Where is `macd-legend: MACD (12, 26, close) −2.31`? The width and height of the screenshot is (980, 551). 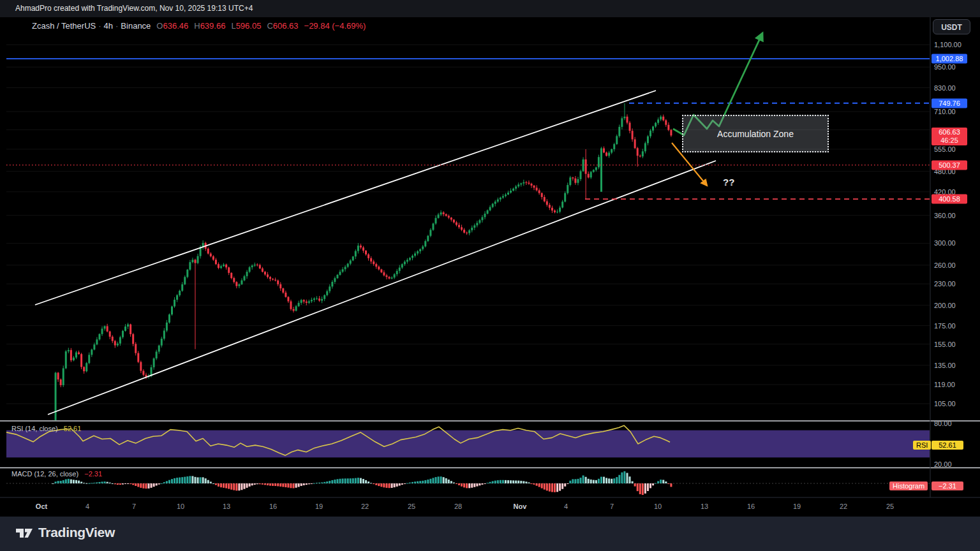 macd-legend: MACD (12, 26, close) −2.31 is located at coordinates (57, 474).